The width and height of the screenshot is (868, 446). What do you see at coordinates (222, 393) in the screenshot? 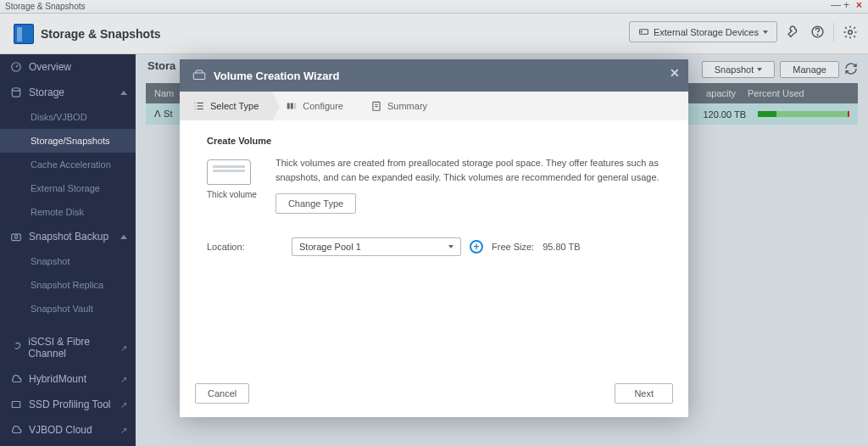
I see `cancel-button: Cancel` at bounding box center [222, 393].